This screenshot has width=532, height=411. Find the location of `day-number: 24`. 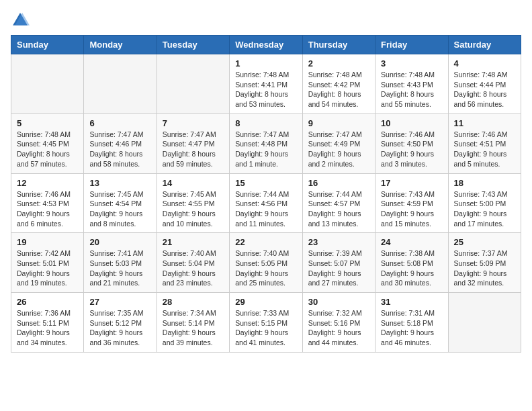

day-number: 24 is located at coordinates (411, 242).